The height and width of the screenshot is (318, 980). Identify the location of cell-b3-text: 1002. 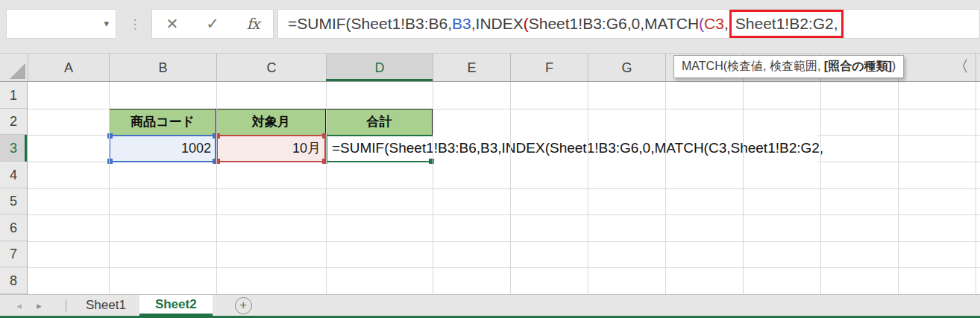
(196, 148).